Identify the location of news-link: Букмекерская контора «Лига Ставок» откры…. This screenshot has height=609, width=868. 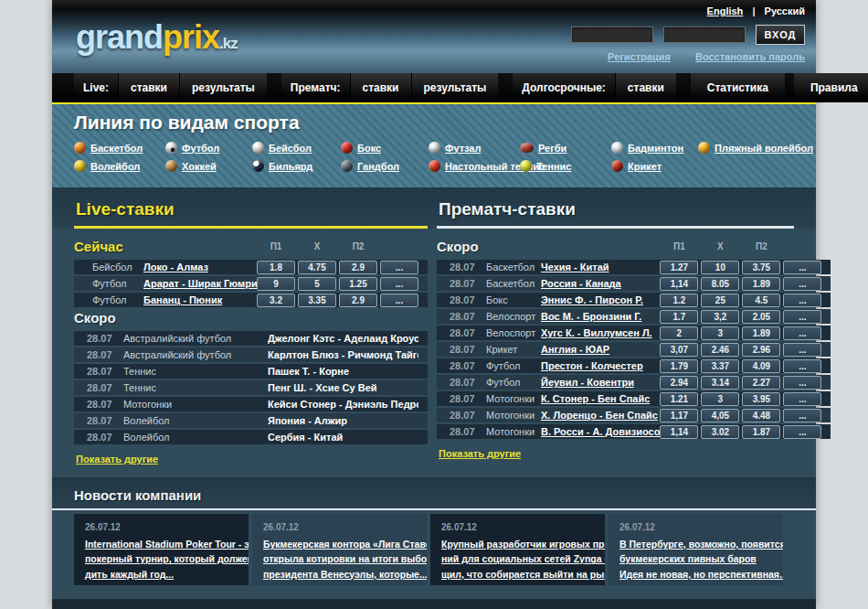
(340, 560).